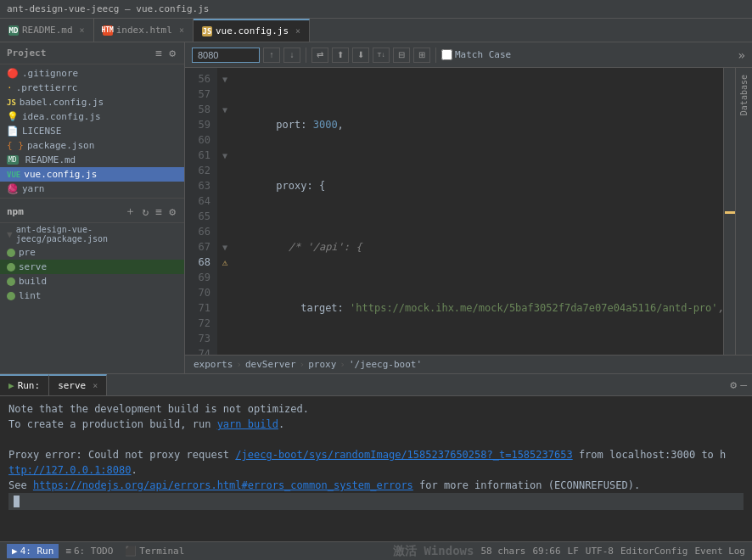 This screenshot has width=752, height=560. I want to click on toolbar-btn-filter: ⊞, so click(422, 55).